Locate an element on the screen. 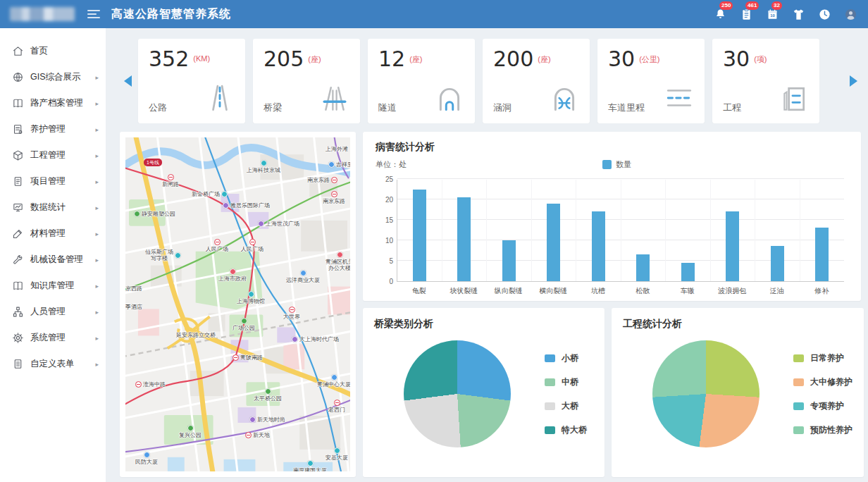  poi-icon-green is located at coordinates (190, 428).